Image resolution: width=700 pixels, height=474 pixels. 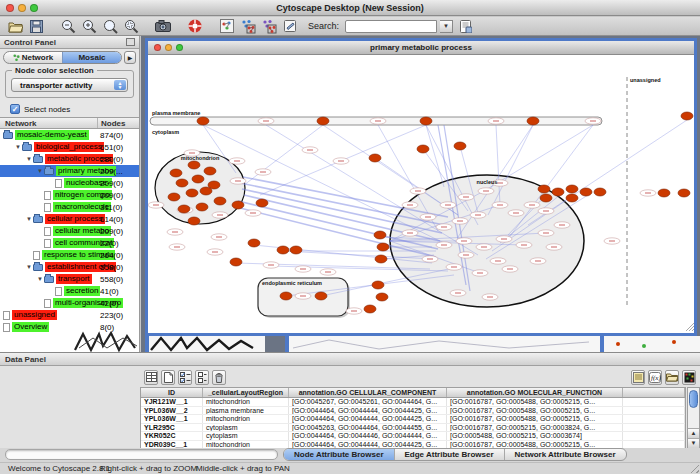 I want to click on zoom-in-icon, so click(x=89, y=26).